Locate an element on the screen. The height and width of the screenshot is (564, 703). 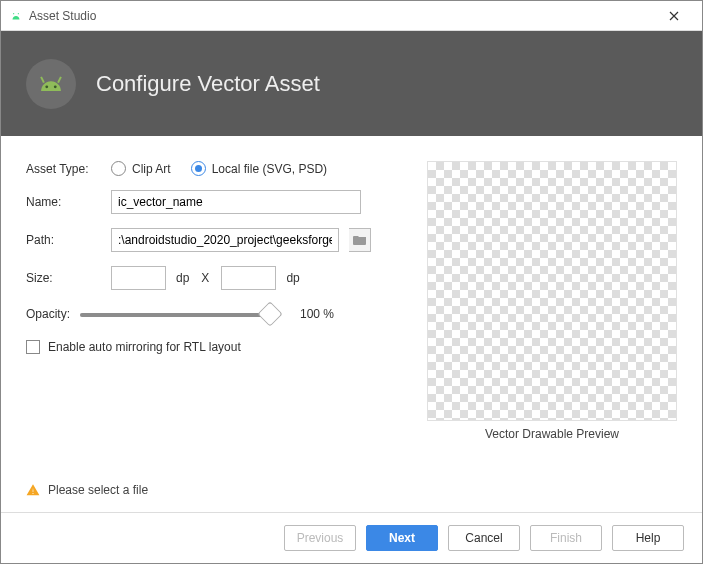
window-close-button is located at coordinates (674, 16).